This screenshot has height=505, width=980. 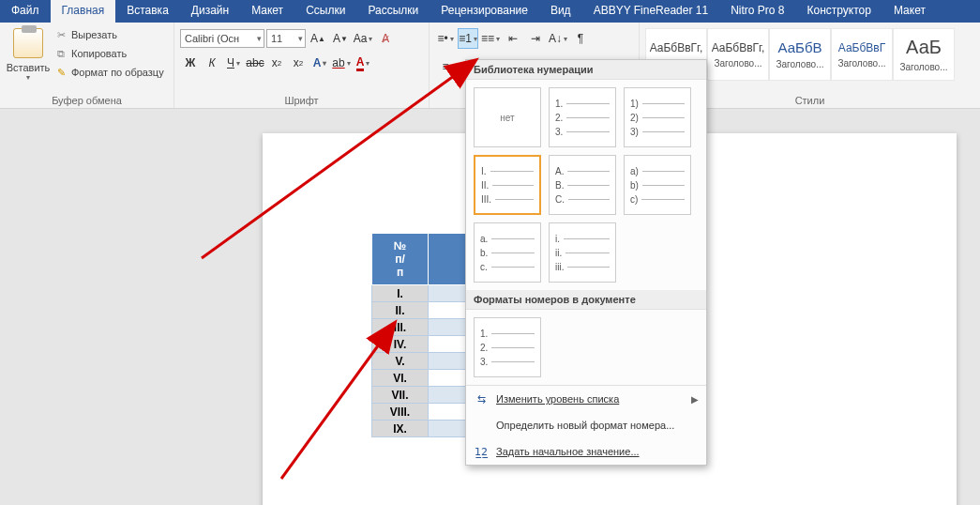 I want to click on group-font: Calibri (Осн 11 A▲ A▼ Aa A̷ Ж К Ч abc x2…, so click(x=302, y=66).